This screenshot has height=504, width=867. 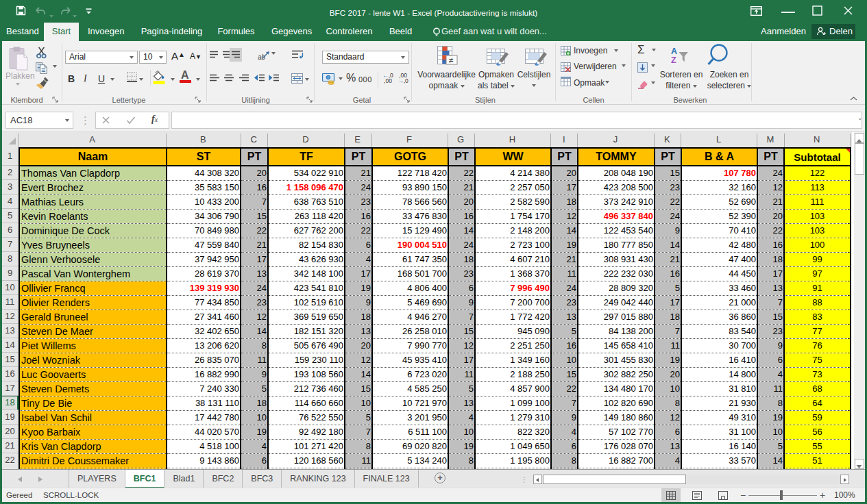 I want to click on svg-text: A, so click(x=674, y=51).